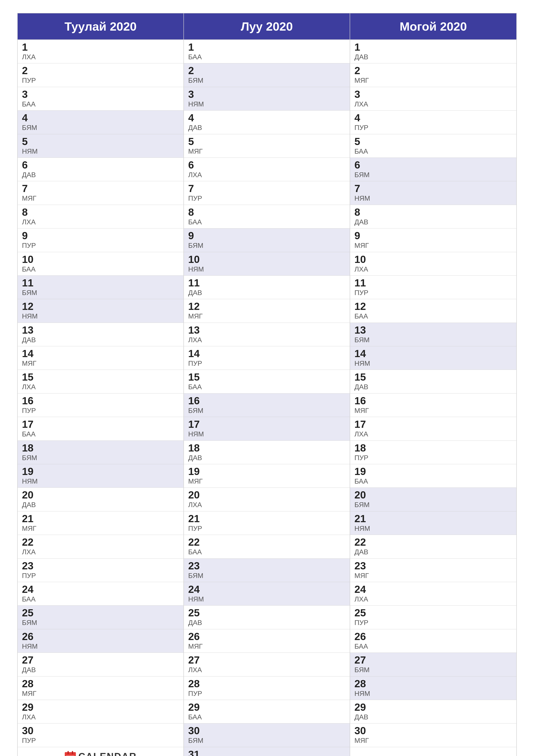 The image size is (534, 756). Describe the element at coordinates (70, 753) in the screenshot. I see `inline-calendar-icon: 7` at that location.